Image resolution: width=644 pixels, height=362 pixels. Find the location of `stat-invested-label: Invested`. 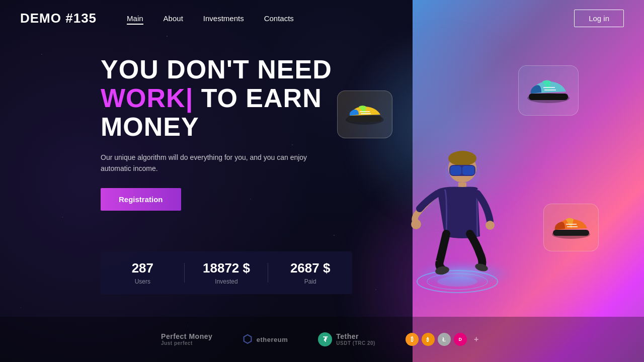

stat-invested-label: Invested is located at coordinates (226, 282).